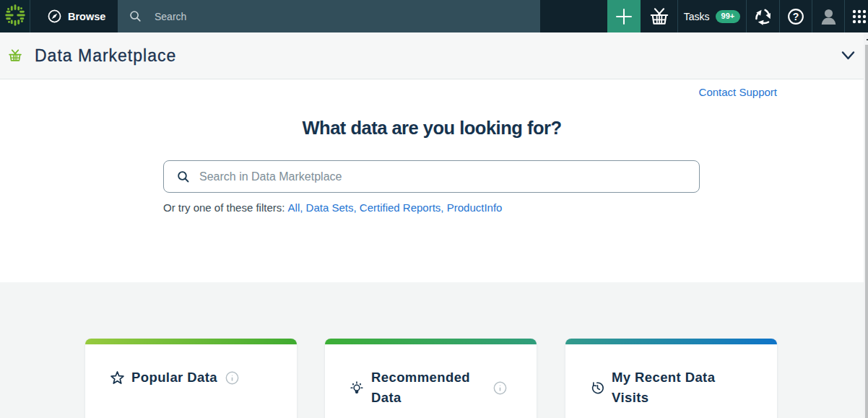 Image resolution: width=868 pixels, height=418 pixels. What do you see at coordinates (697, 17) in the screenshot?
I see `tasks-label: Tasks` at bounding box center [697, 17].